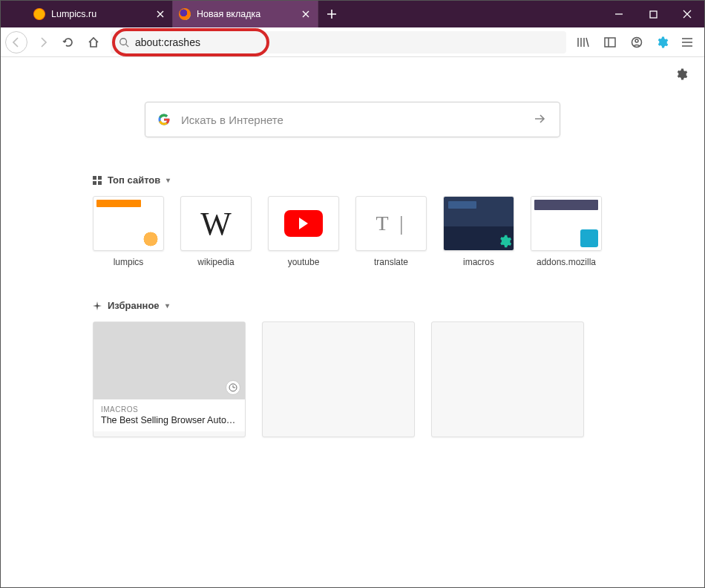 The height and width of the screenshot is (588, 705). Describe the element at coordinates (169, 416) in the screenshot. I see `card-meta: IMACROS The Best Selling Browser Automat…` at that location.